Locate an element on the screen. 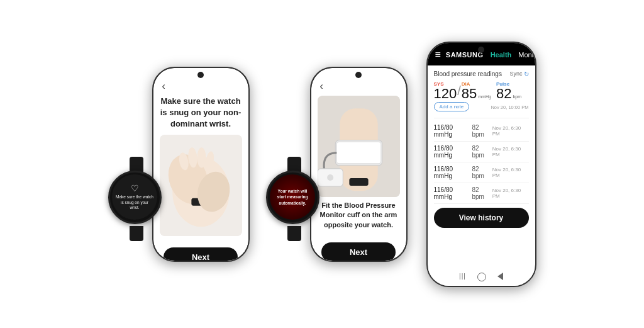  hist-date-3: Nov 20, 6:30 PM is located at coordinates (511, 172).